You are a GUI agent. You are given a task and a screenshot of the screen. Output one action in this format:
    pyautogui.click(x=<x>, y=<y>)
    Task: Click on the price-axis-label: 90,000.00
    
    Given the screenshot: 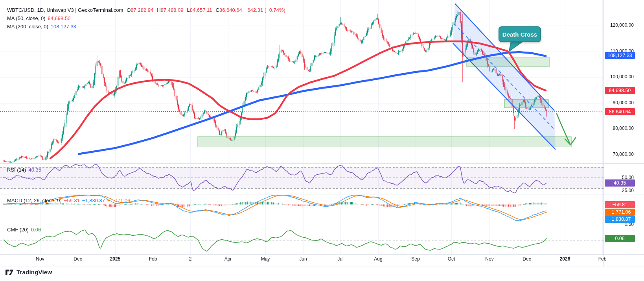 What is the action you would take?
    pyautogui.click(x=619, y=103)
    